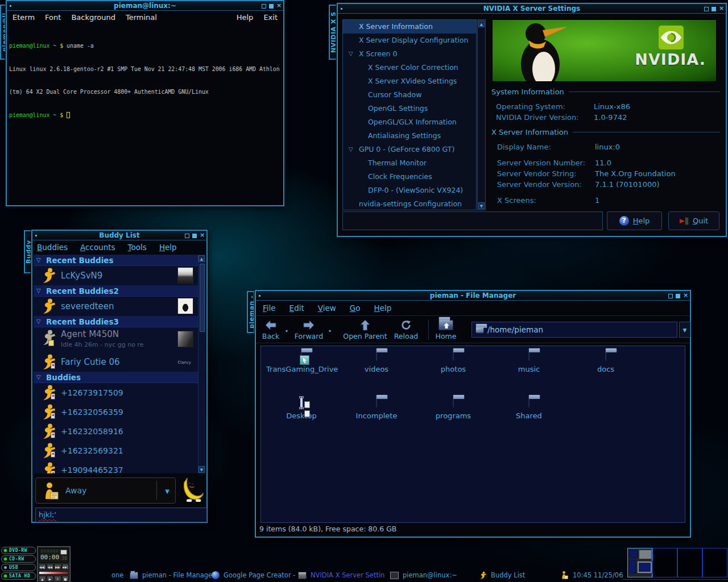 Image resolution: width=728 pixels, height=582 pixels. What do you see at coordinates (141, 17) in the screenshot?
I see `menu-terminal: Terminal` at bounding box center [141, 17].